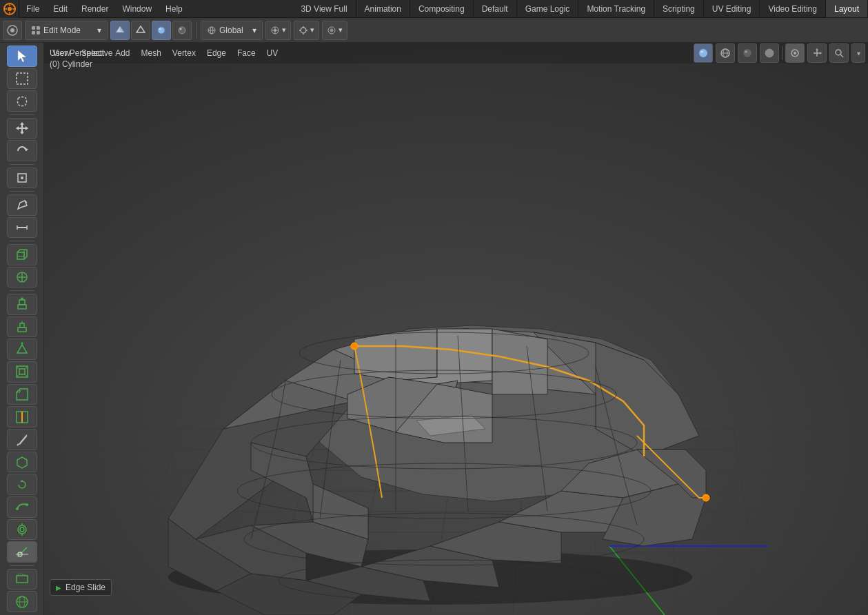 The image size is (868, 615). Describe the element at coordinates (324, 8) in the screenshot. I see `workspace-3dviewfull: 3D View Full` at that location.